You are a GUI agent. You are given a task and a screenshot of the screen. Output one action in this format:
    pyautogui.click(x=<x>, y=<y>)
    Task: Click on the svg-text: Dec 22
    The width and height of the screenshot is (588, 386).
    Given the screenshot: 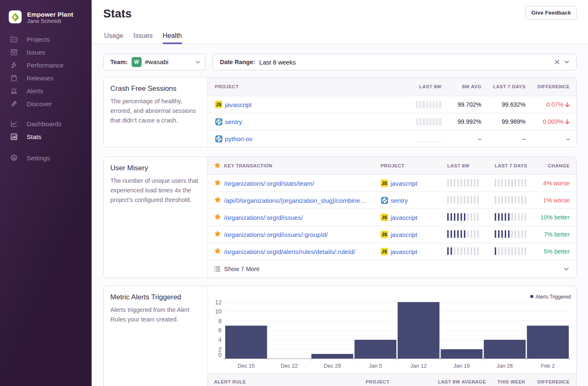 What is the action you would take?
    pyautogui.click(x=289, y=366)
    